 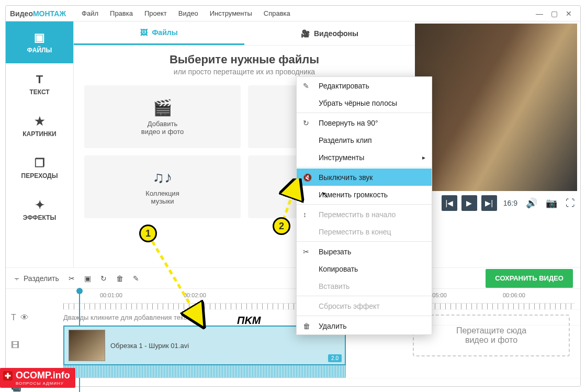 I want to click on tool-edit: ✎, so click(x=136, y=278).